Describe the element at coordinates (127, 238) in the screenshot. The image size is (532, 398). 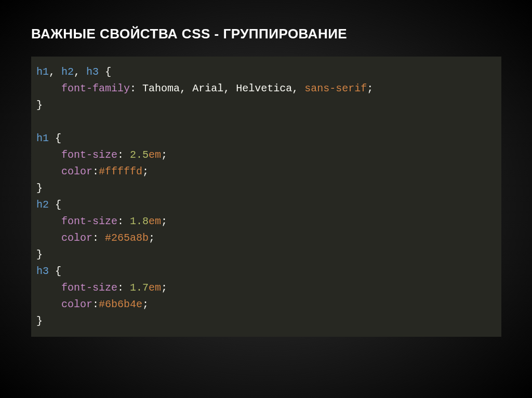
I see `value-hex-265a8b: #265a8b` at that location.